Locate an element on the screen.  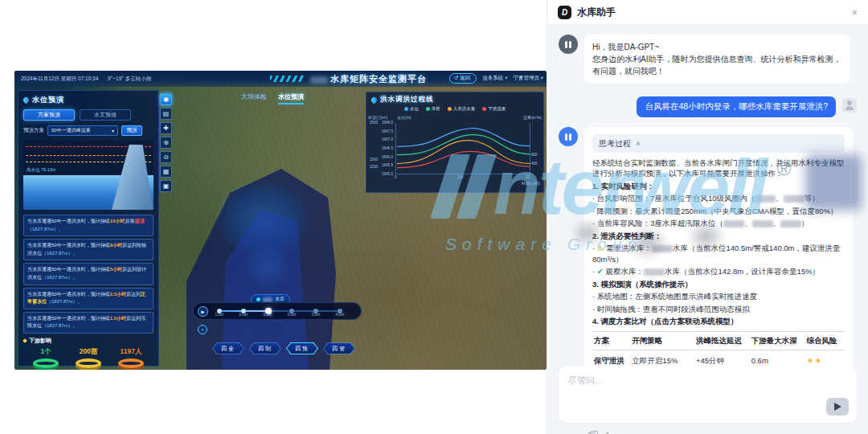
regenerate-icon: ↻ is located at coordinates (609, 432).